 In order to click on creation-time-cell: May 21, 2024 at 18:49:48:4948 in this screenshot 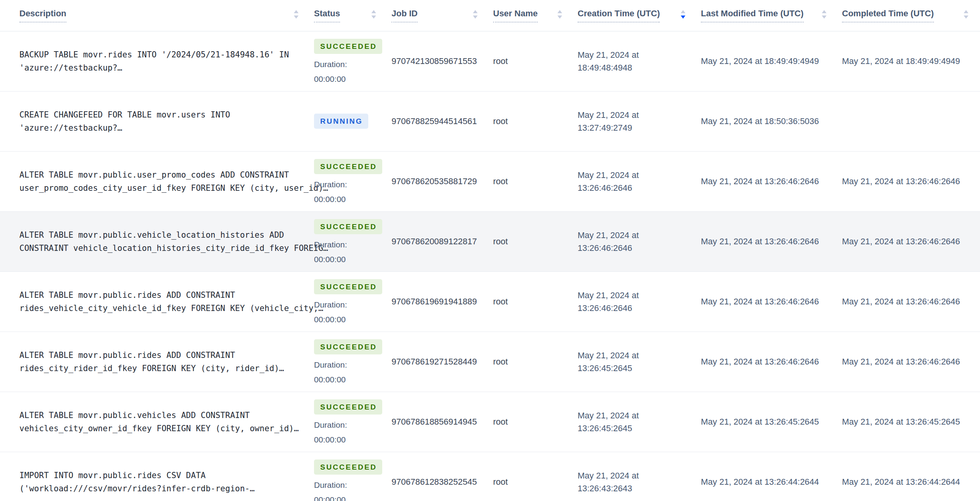, I will do `click(639, 61)`.